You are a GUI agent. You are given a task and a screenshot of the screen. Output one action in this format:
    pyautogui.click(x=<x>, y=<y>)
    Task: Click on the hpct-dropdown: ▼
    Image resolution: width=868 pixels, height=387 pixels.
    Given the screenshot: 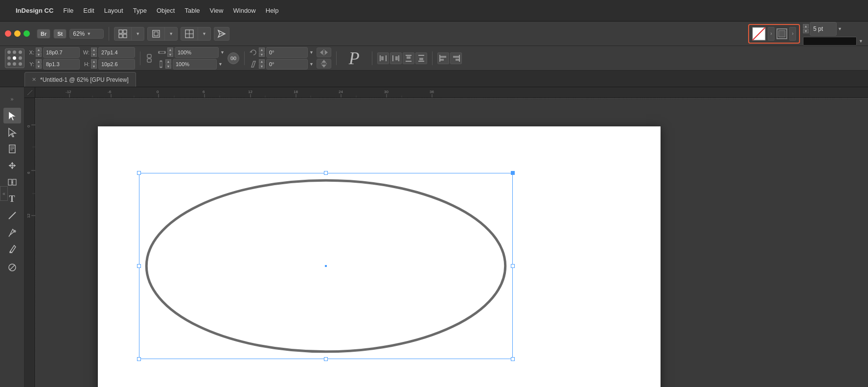 What is the action you would take?
    pyautogui.click(x=220, y=64)
    